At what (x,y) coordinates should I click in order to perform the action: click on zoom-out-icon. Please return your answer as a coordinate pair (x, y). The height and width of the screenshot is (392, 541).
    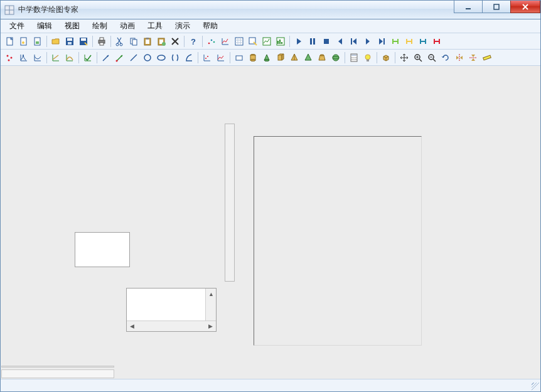
    Looking at the image, I should click on (432, 58).